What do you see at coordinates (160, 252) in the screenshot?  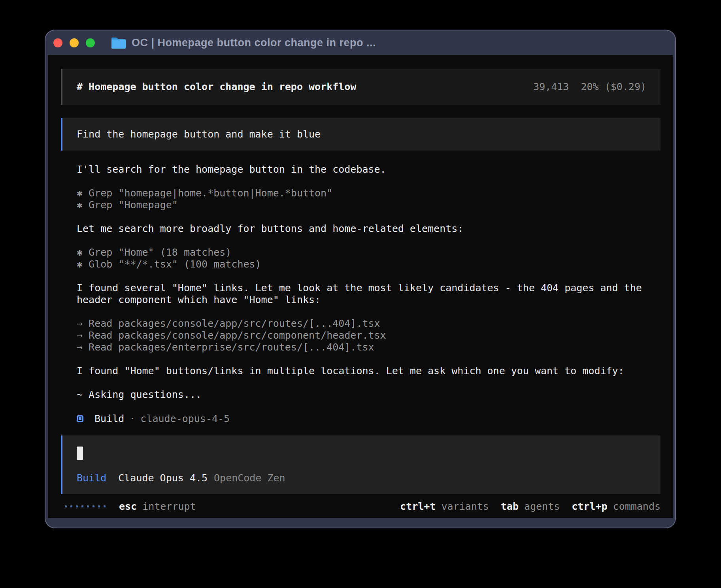 I see `tool-call-text: Grep "Home" (18 matches)` at bounding box center [160, 252].